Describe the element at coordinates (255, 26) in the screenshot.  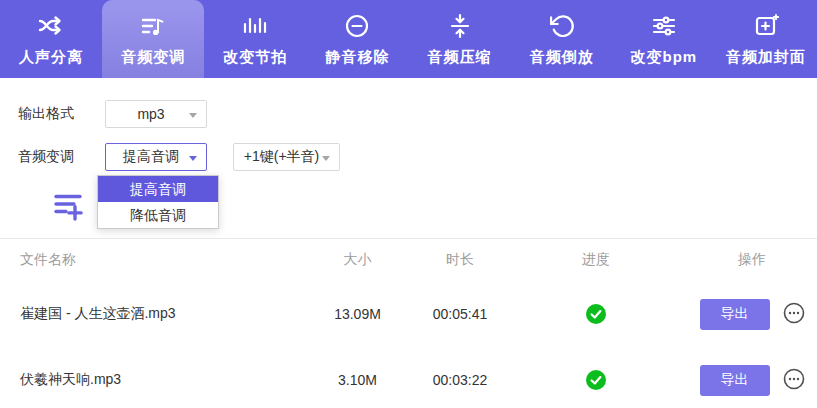
I see `equalizer-bars-icon` at that location.